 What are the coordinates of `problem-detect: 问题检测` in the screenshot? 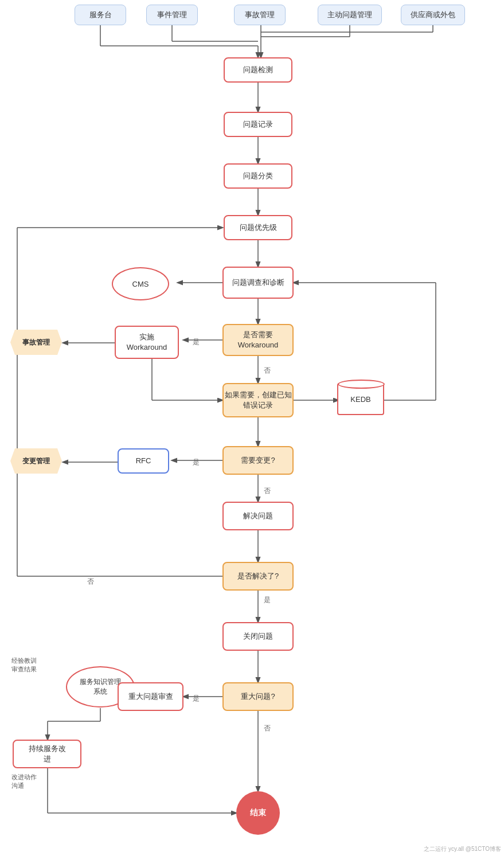 It's located at (258, 70).